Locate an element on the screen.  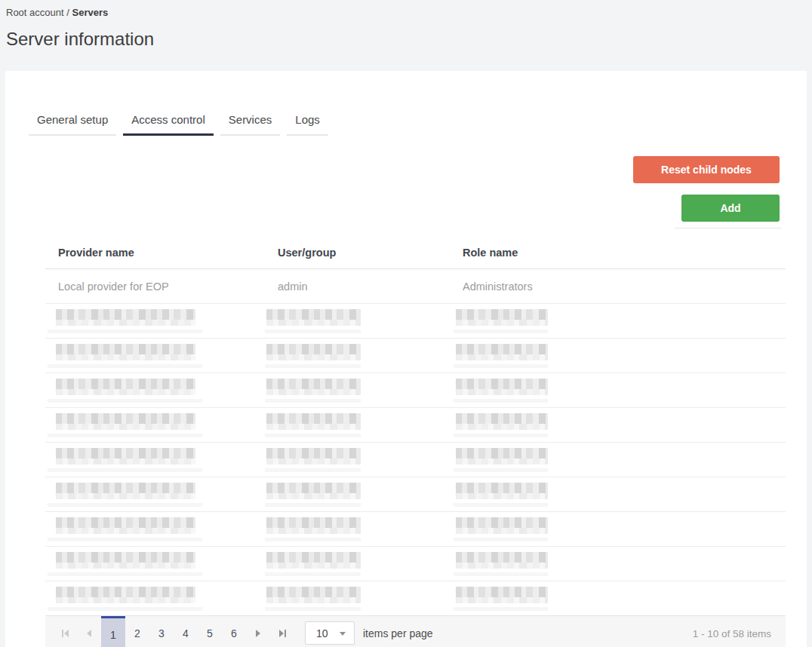
pager-last-button is located at coordinates (282, 632).